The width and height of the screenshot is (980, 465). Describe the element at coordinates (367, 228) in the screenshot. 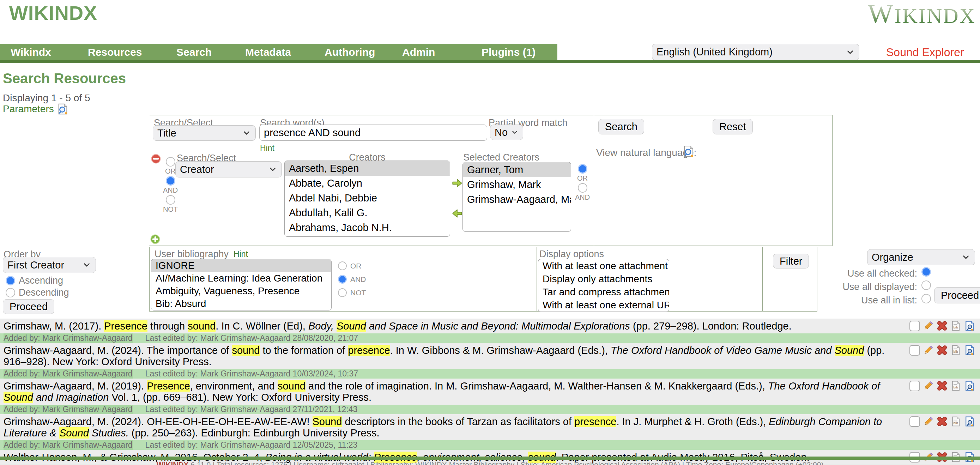

I see `creators-option: Abrahams, Jacob N.H.` at that location.